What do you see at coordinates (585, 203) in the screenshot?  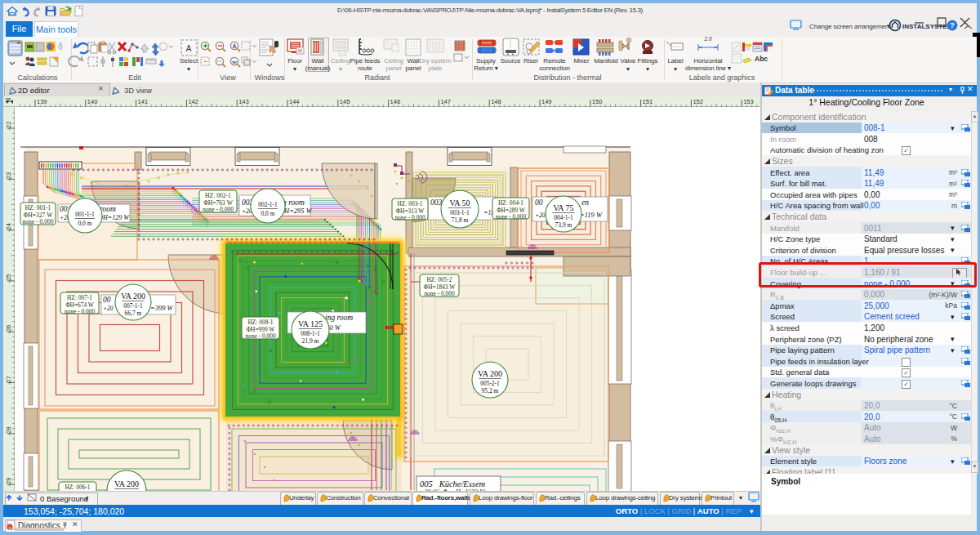 I see `svg-text: en` at bounding box center [585, 203].